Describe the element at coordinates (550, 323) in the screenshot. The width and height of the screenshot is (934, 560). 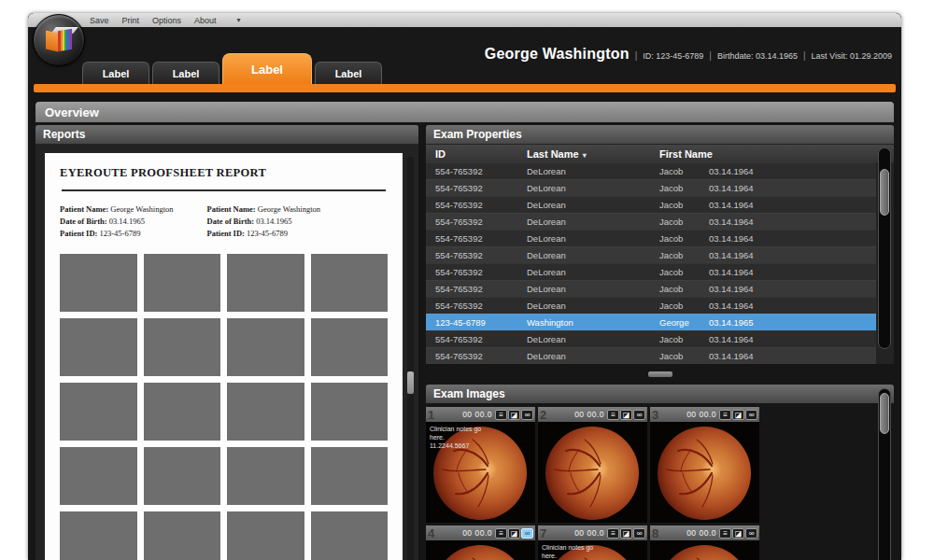
I see `cell-last-name: Washington` at that location.